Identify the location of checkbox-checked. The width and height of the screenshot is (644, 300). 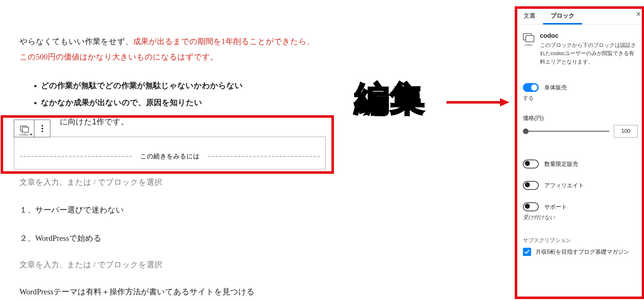
(527, 252).